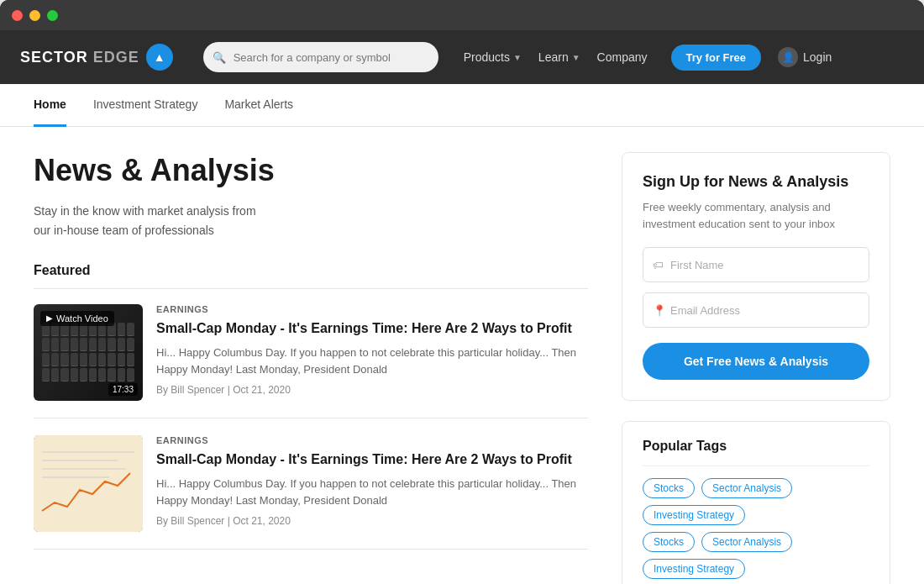 This screenshot has height=584, width=924. Describe the element at coordinates (756, 276) in the screenshot. I see `signup-box: Sign Up for News & Analysis Free weekly …` at that location.